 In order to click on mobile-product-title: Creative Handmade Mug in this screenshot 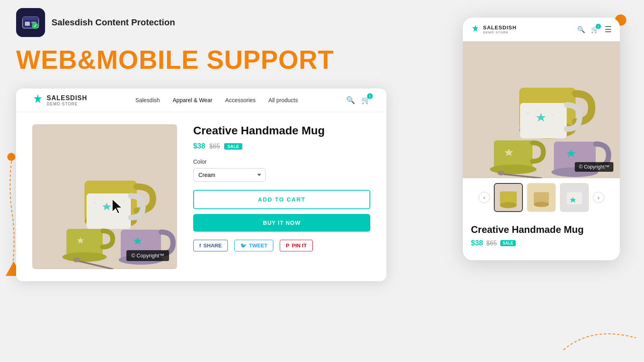, I will do `click(541, 229)`.